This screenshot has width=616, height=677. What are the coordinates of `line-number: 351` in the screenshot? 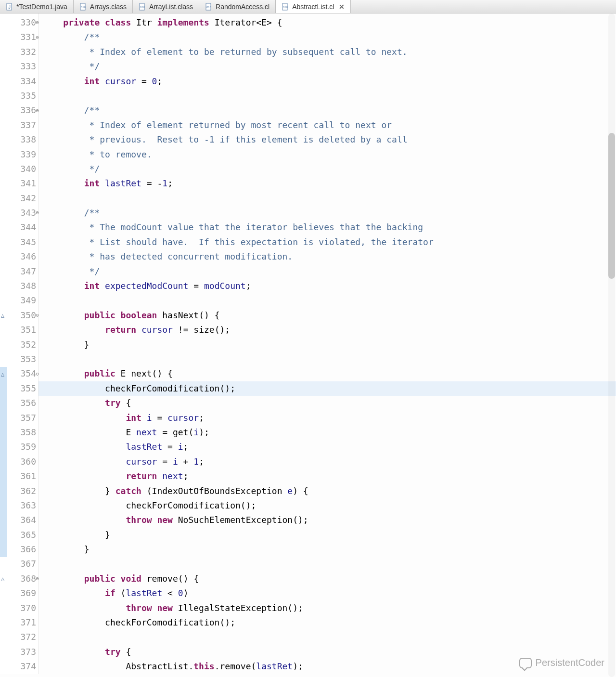 It's located at (19, 330).